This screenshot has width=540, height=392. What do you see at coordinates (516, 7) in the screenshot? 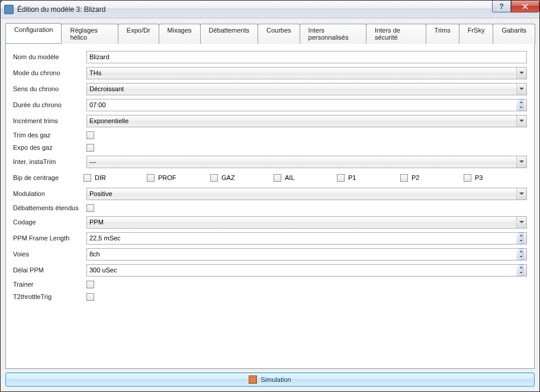
I see `window-buttons: ?` at bounding box center [516, 7].